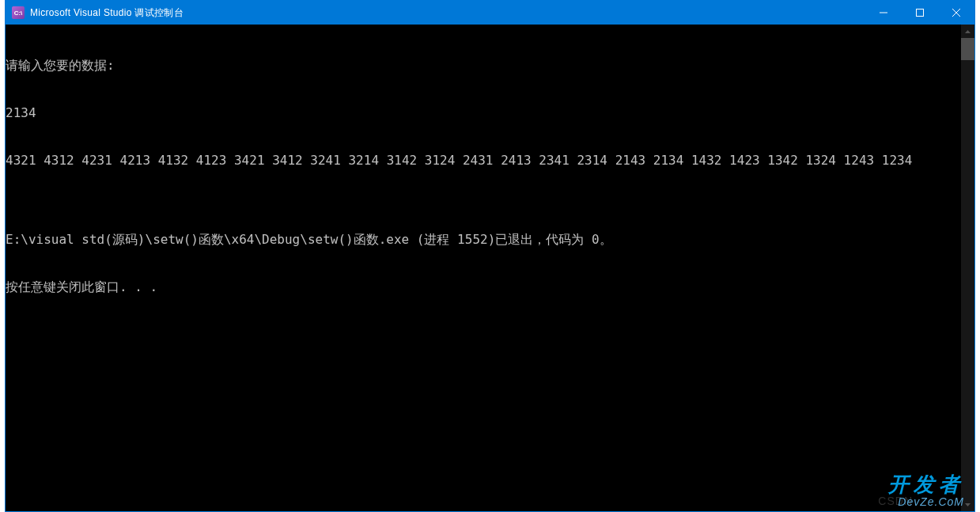 The image size is (980, 512). I want to click on window-title: Microsoft Visual Studio 调试控制台, so click(448, 13).